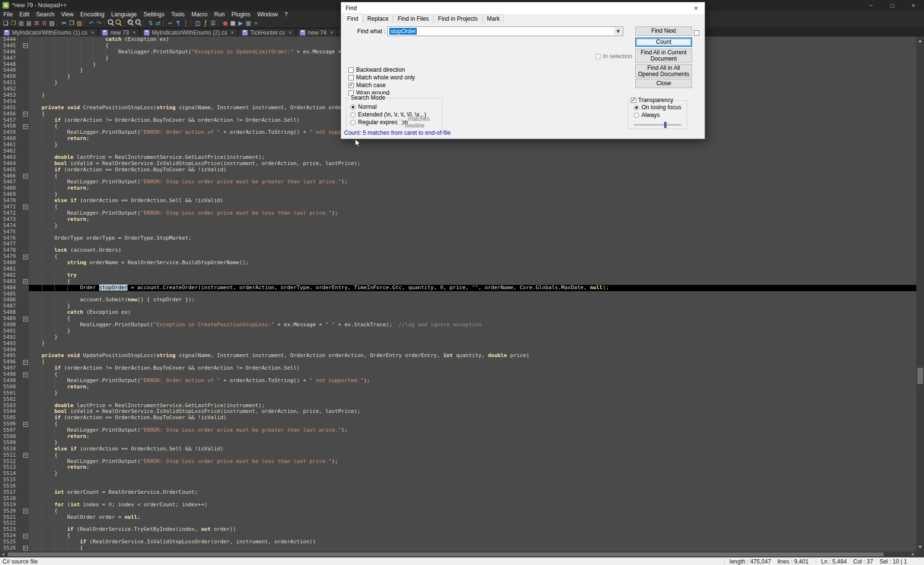  Describe the element at coordinates (198, 23) in the screenshot. I see `document-map-icon: ◫` at that location.